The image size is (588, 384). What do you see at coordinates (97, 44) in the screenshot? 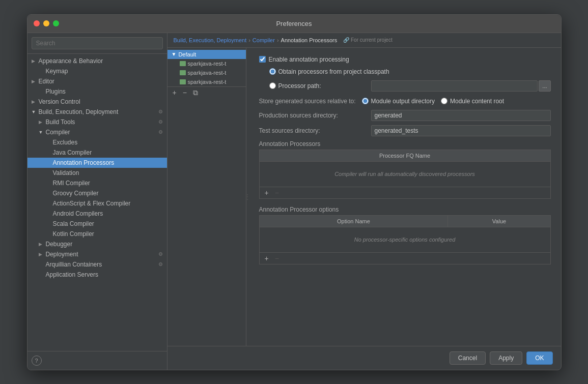
I see `search-box` at bounding box center [97, 44].